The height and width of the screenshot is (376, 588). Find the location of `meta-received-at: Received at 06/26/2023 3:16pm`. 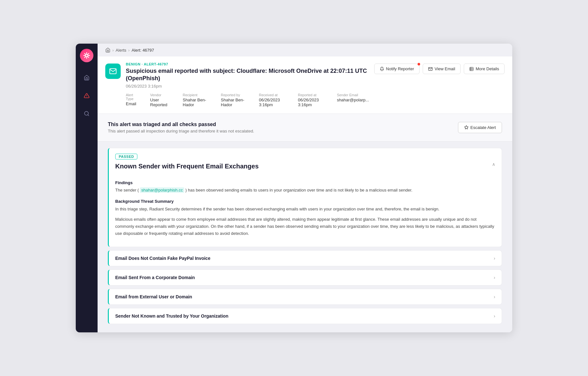

meta-received-at: Received at 06/26/2023 3:16pm is located at coordinates (272, 100).